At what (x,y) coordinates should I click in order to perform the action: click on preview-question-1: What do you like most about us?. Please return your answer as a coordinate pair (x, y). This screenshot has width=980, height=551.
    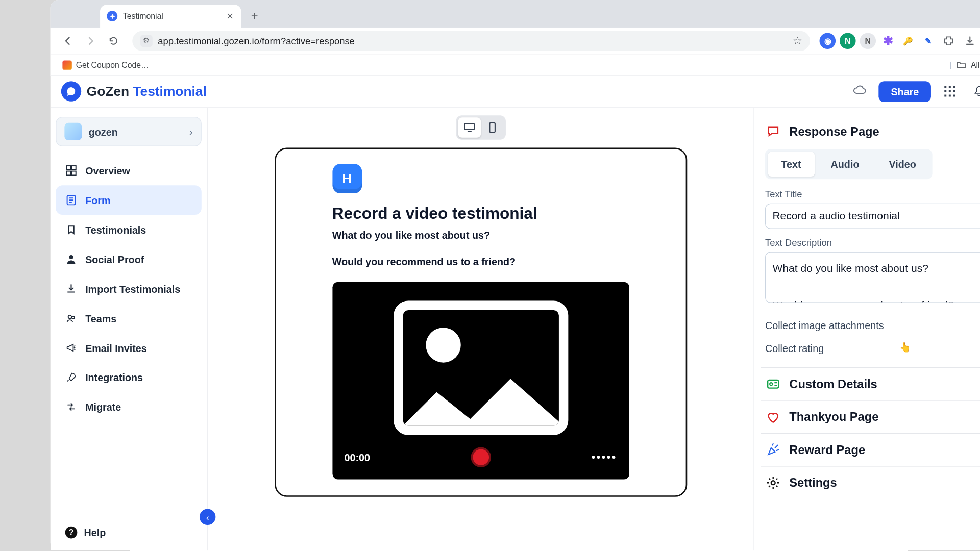
    Looking at the image, I should click on (481, 235).